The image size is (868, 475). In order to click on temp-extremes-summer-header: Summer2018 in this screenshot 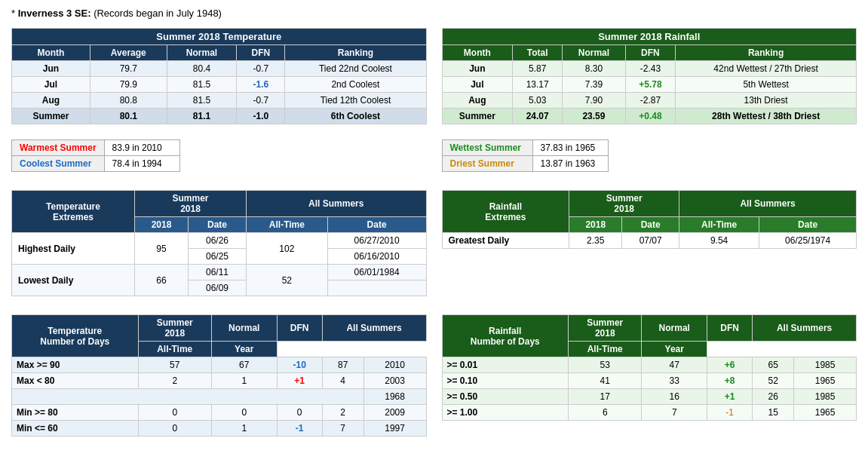, I will do `click(190, 204)`.